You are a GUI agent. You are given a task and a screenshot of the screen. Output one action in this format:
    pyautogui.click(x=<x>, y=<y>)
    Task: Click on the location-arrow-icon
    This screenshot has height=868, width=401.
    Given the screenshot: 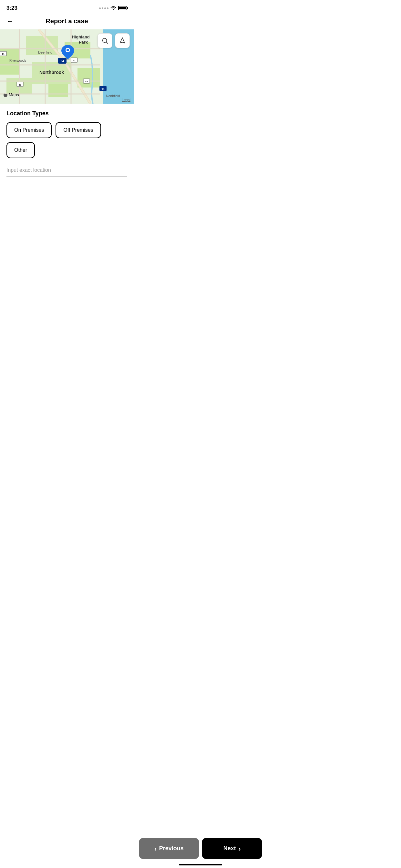 What is the action you would take?
    pyautogui.click(x=123, y=40)
    